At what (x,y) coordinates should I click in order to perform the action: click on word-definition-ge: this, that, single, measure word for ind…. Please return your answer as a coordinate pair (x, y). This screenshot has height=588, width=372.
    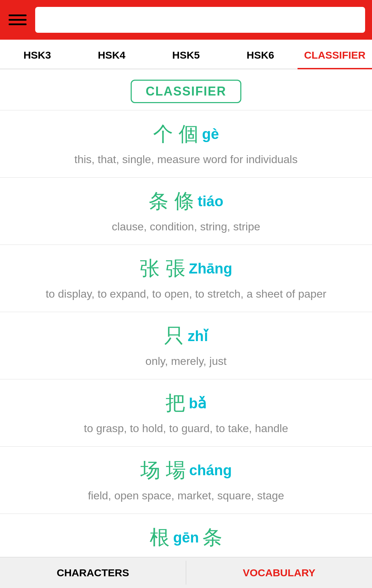
    Looking at the image, I should click on (186, 159).